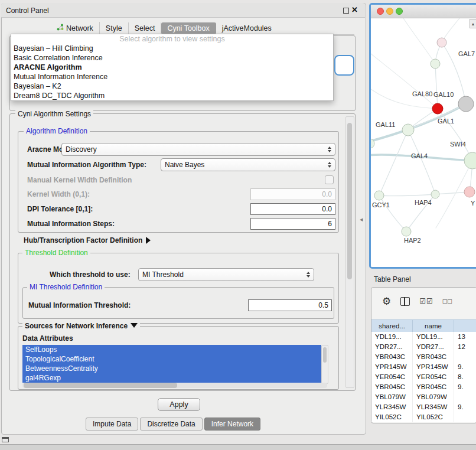 This screenshot has width=476, height=450. What do you see at coordinates (172, 48) in the screenshot?
I see `algorithm-option: Bayesian – Hill Climbing` at bounding box center [172, 48].